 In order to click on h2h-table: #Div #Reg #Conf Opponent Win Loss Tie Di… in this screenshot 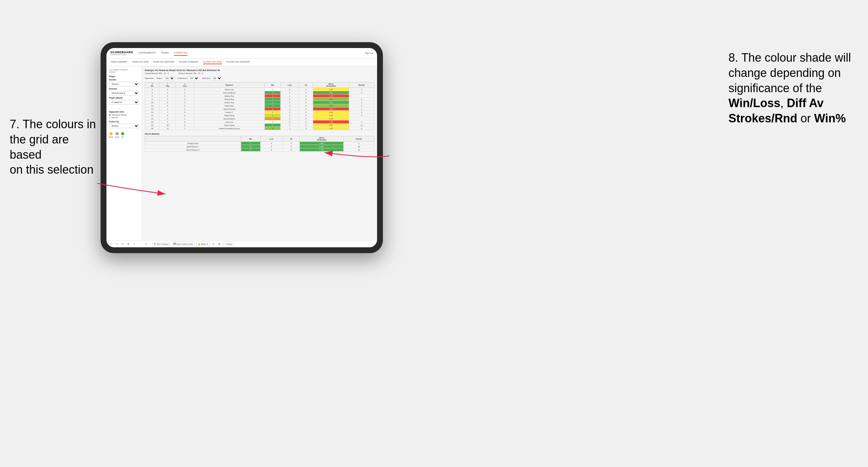, I will do `click(259, 106)`.